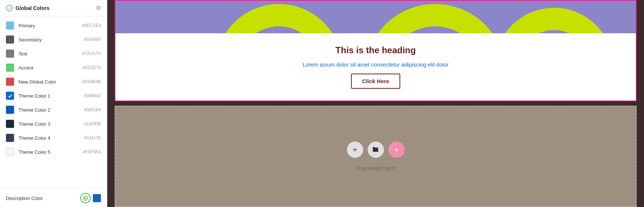 The height and width of the screenshot is (207, 644). I want to click on globe-icon-button, so click(85, 198).